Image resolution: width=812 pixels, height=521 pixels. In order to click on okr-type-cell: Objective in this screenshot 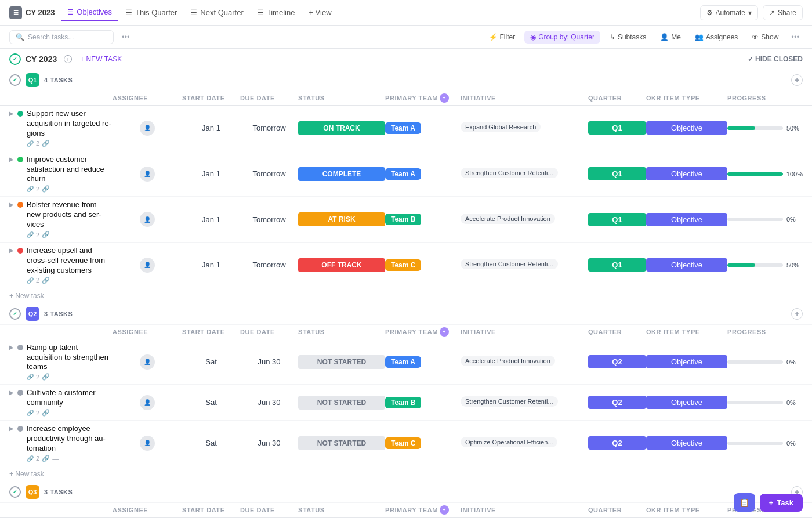, I will do `click(687, 265)`.